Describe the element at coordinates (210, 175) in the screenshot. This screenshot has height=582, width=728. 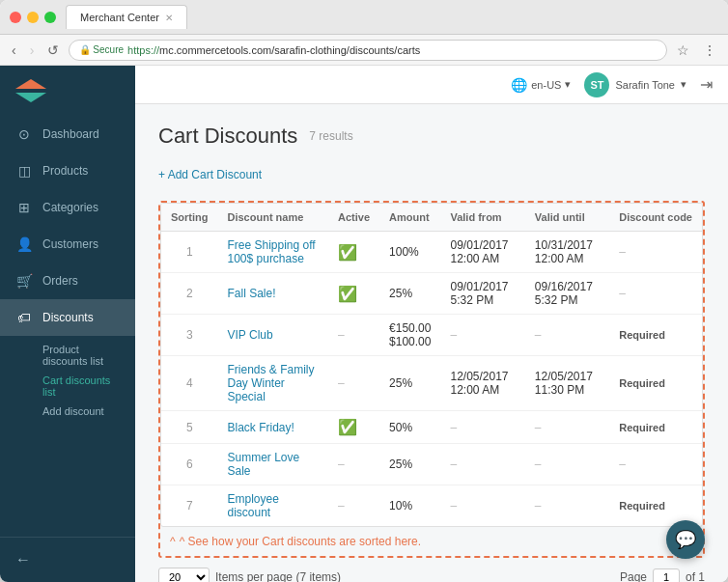
I see `add-cart-discount-button: + Add Cart Discount` at that location.